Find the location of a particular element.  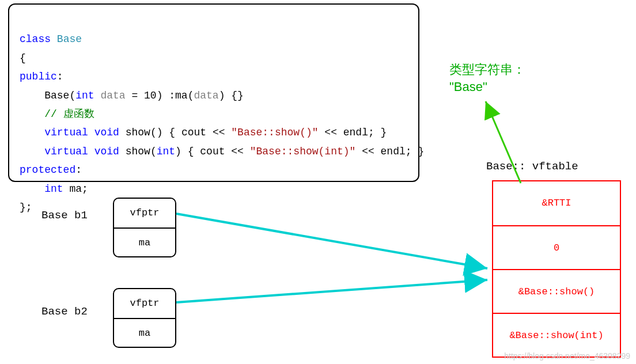

vftable-show: &Base::show() is located at coordinates (556, 291).